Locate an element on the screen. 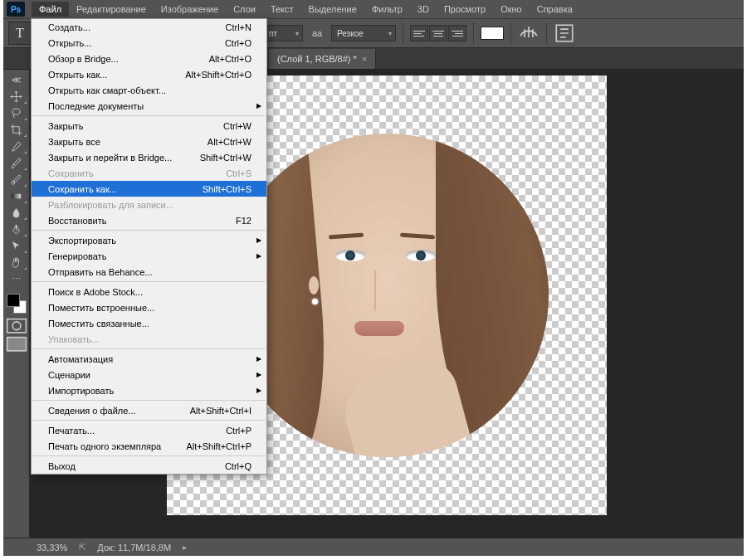 This screenshot has width=747, height=560. text-color-swatch is located at coordinates (492, 33).